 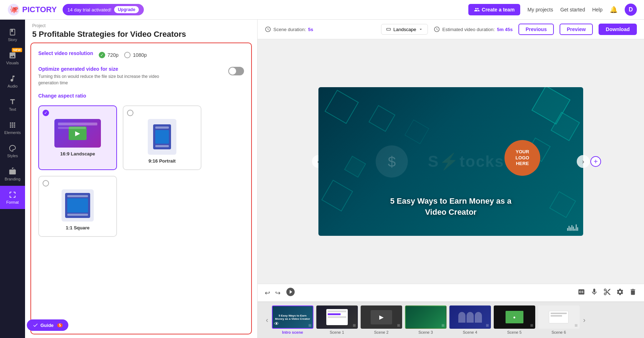 I want to click on scissors-button, so click(x=607, y=293).